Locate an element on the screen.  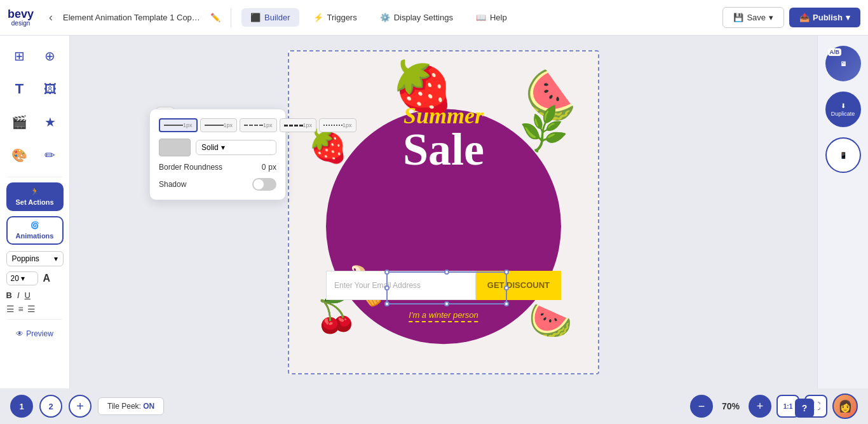
display-settings-tab: ⚙️ Display Settings is located at coordinates (417, 18).